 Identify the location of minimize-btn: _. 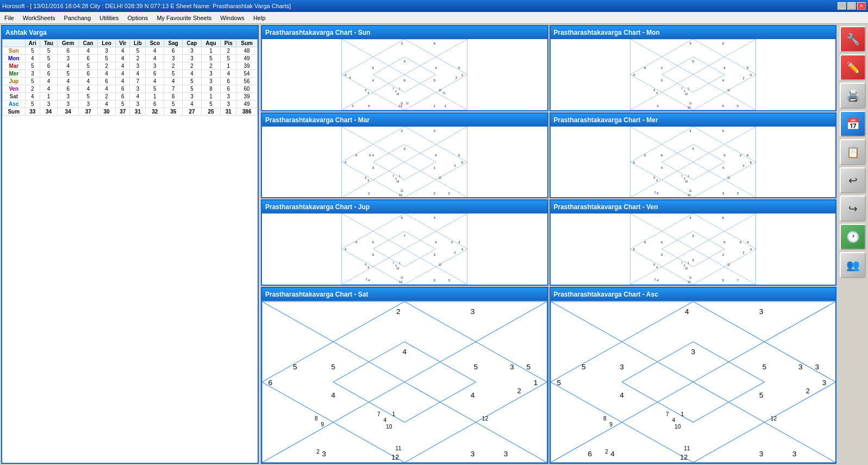
(842, 6).